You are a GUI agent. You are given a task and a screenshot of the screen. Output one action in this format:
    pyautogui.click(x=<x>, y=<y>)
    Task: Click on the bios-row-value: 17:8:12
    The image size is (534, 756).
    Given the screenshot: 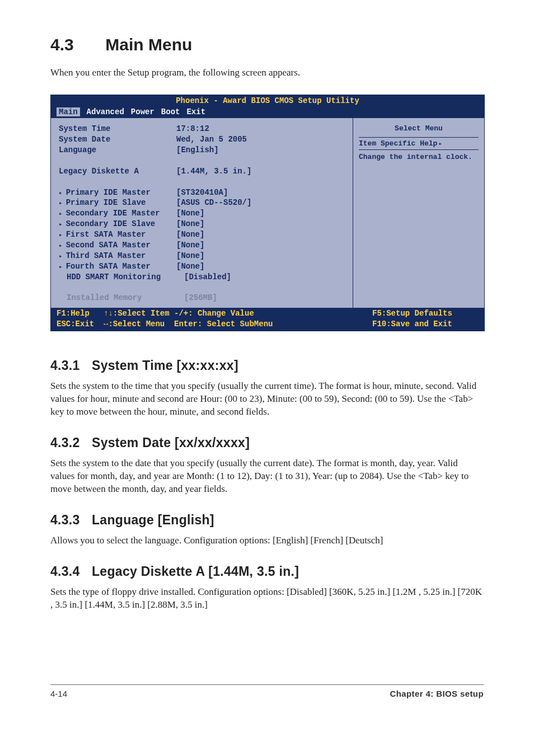 What is the action you would take?
    pyautogui.click(x=264, y=129)
    